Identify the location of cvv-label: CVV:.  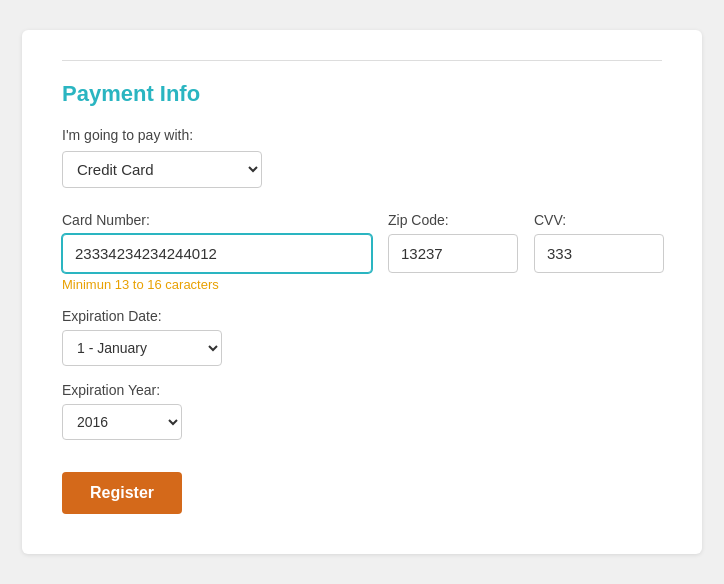
(599, 220).